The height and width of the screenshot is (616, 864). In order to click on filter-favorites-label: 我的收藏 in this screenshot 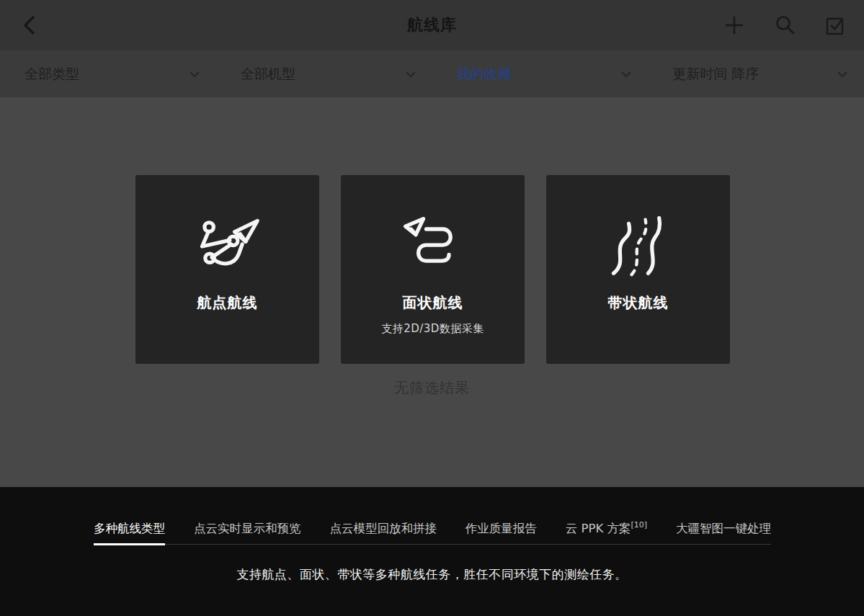, I will do `click(484, 74)`.